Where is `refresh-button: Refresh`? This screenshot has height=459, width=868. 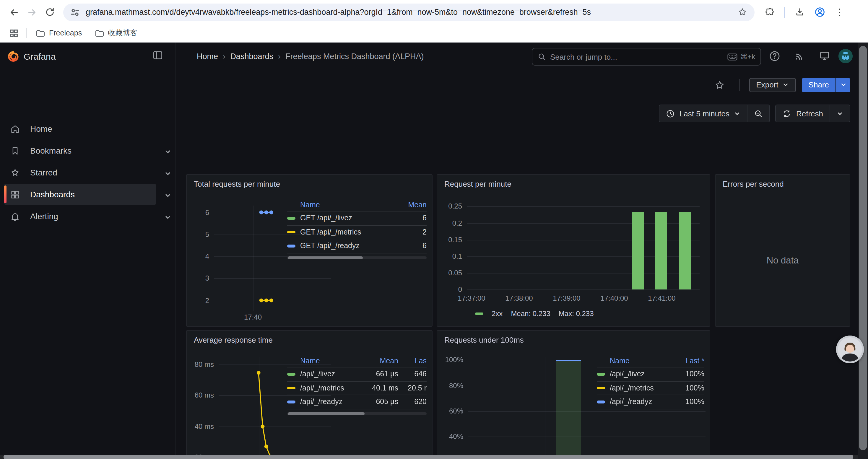
refresh-button: Refresh is located at coordinates (803, 113).